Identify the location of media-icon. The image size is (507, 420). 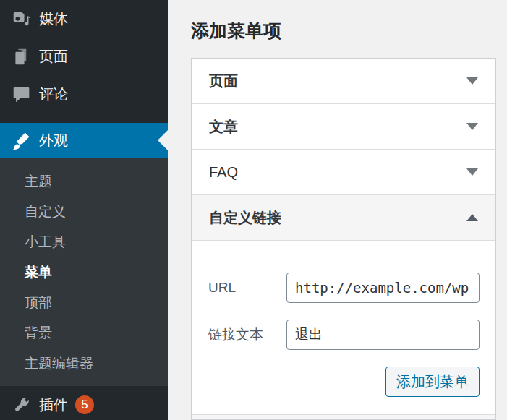
(22, 19).